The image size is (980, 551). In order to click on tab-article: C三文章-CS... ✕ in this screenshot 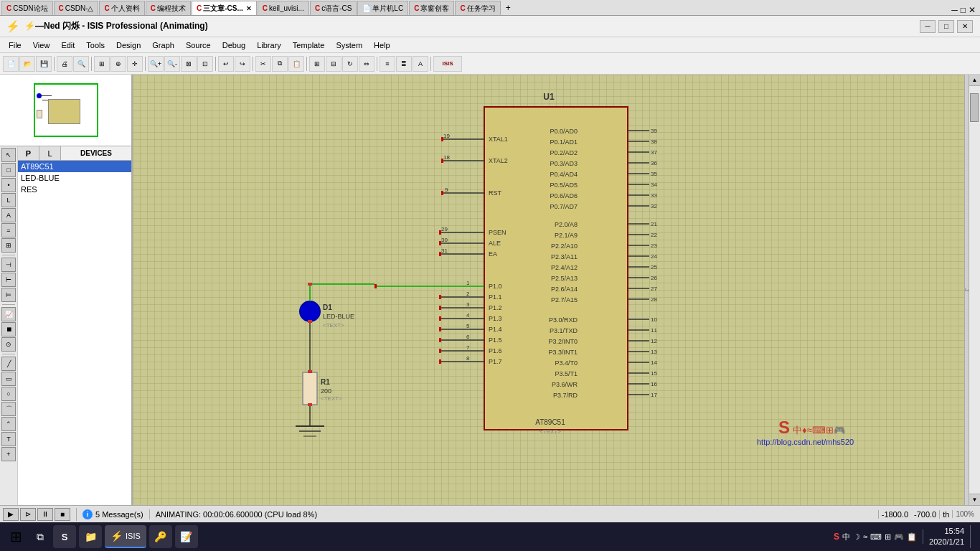, I will do `click(224, 8)`.